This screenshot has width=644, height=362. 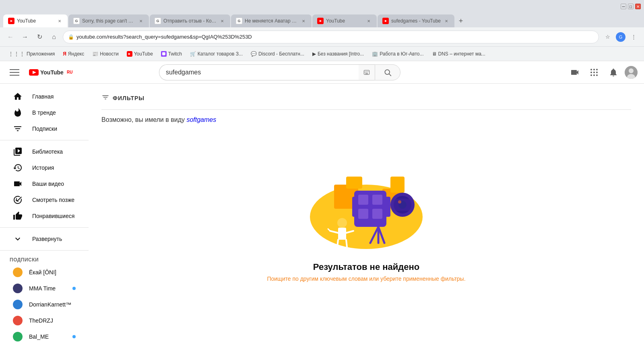 What do you see at coordinates (575, 72) in the screenshot?
I see `yt-upload-button` at bounding box center [575, 72].